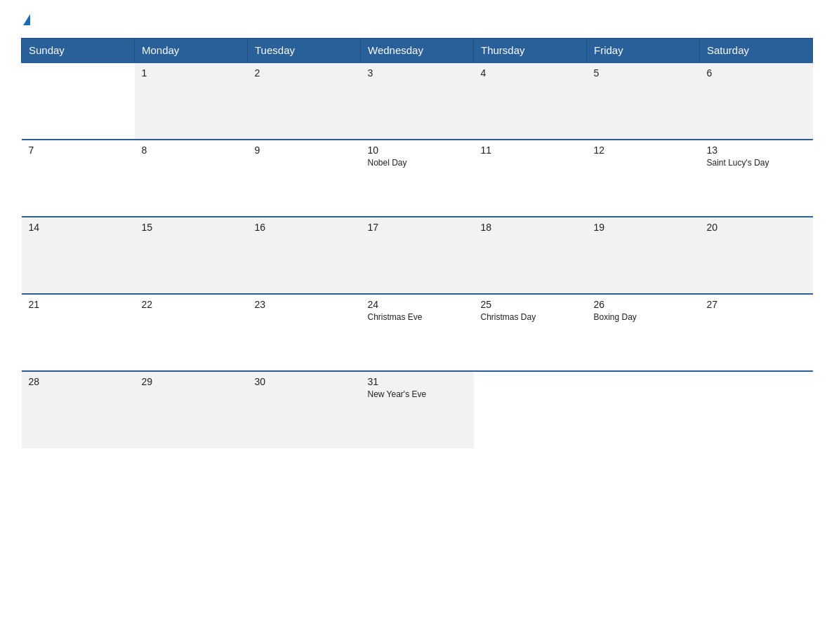  What do you see at coordinates (757, 255) in the screenshot?
I see `calendar-cell: 20` at bounding box center [757, 255].